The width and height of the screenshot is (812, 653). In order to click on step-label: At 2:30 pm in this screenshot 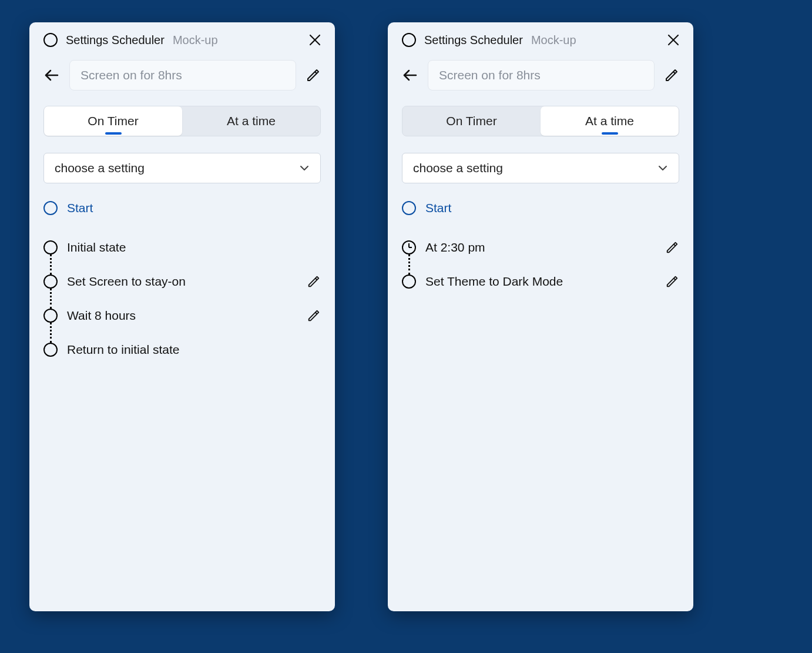, I will do `click(541, 247)`.